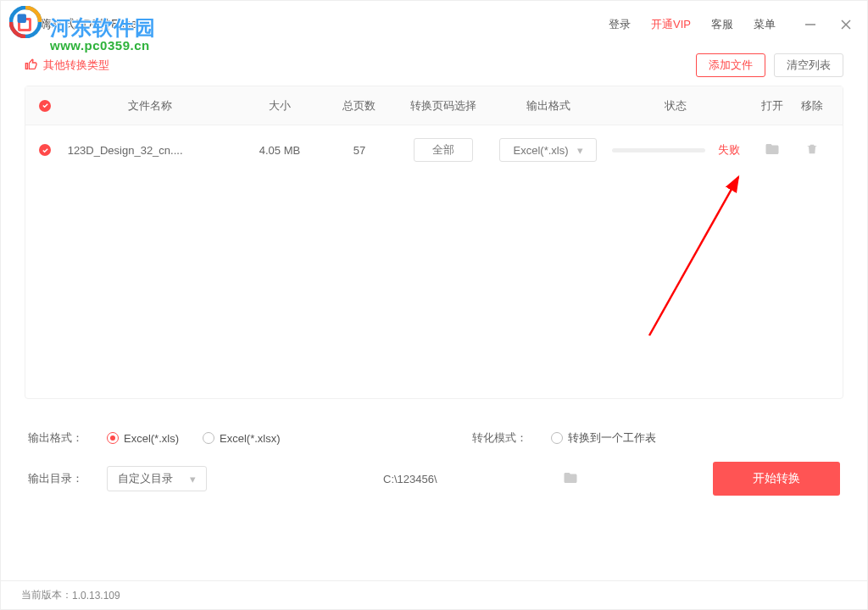  I want to click on version-label: 当前版本：, so click(47, 595).